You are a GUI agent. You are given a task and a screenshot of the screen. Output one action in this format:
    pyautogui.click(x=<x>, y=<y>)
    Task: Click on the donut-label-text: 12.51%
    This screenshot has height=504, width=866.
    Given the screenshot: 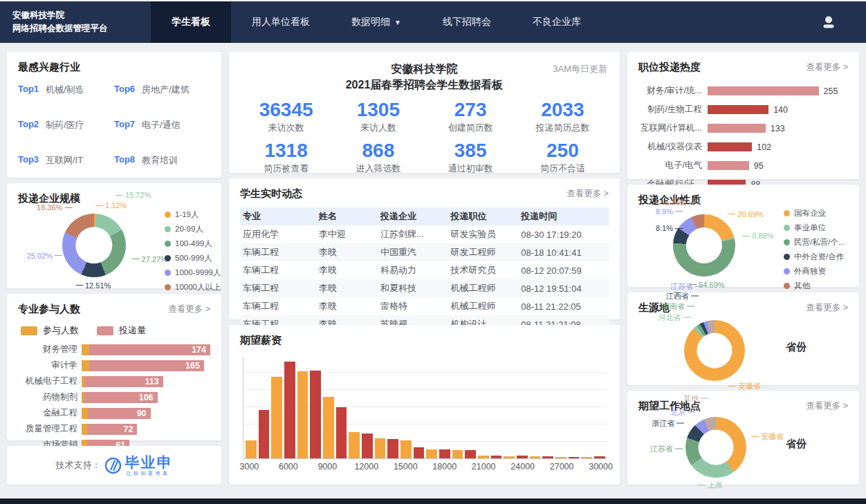 What is the action you would take?
    pyautogui.click(x=98, y=286)
    